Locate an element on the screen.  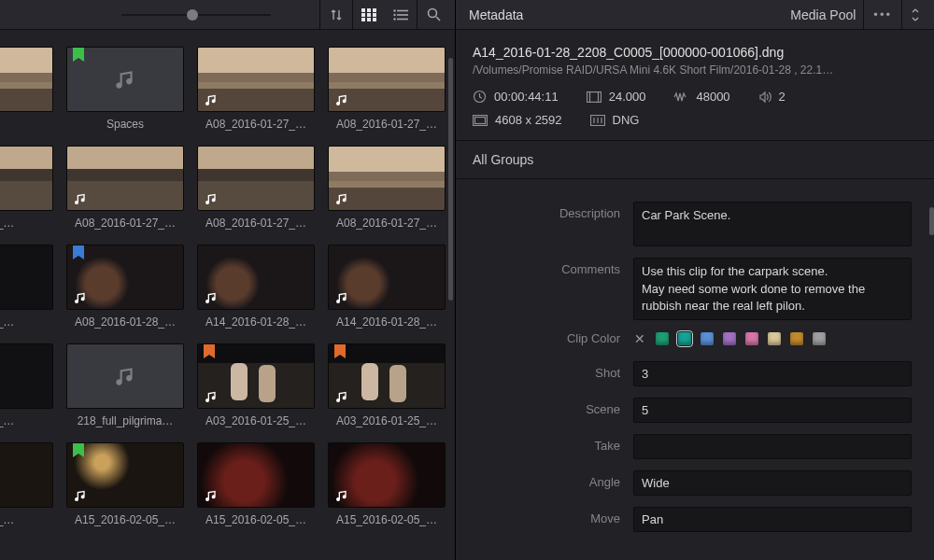
clip-item: 1-27_… is located at coordinates (28, 188).